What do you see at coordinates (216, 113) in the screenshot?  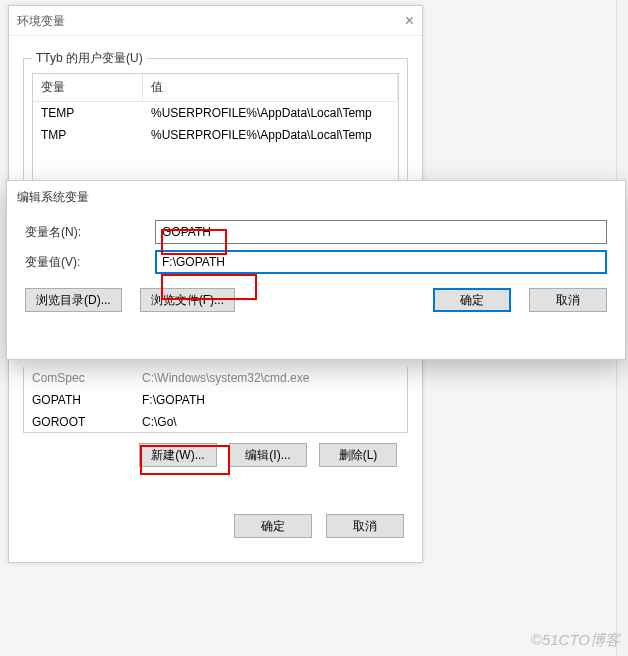 I see `table-row: TEMP %USERPROFILE%\AppData\Local\Temp` at bounding box center [216, 113].